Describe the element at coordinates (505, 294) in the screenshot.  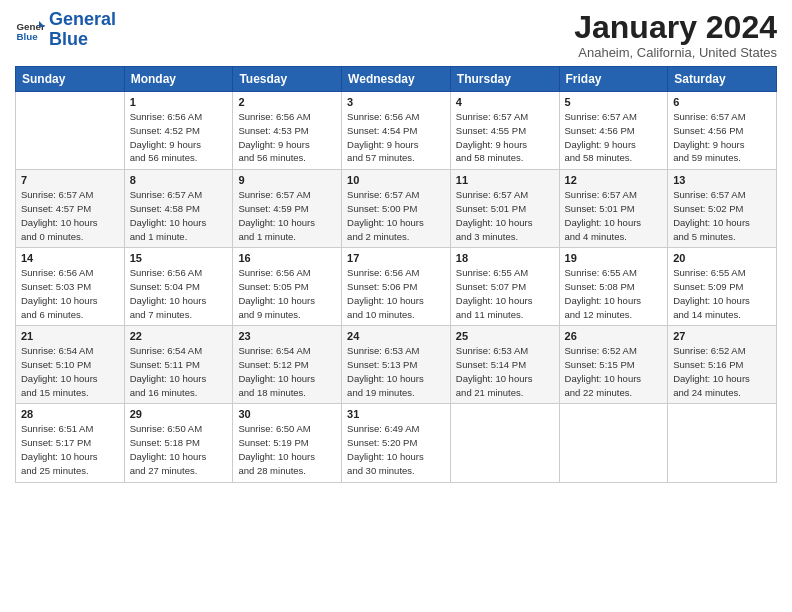
I see `day-info: Sunrise: 6:55 AMSunset: 5:07 PMDaylight:…` at that location.